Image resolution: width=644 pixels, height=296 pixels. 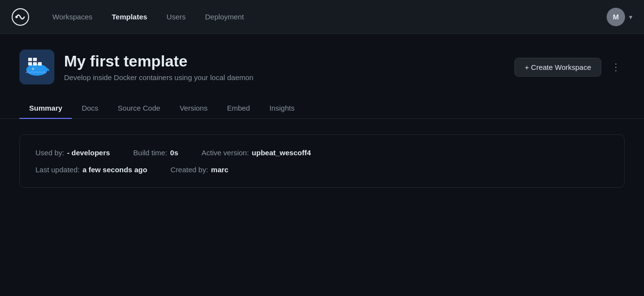 I want to click on active-version-value: upbeat_wescoff4, so click(x=281, y=152).